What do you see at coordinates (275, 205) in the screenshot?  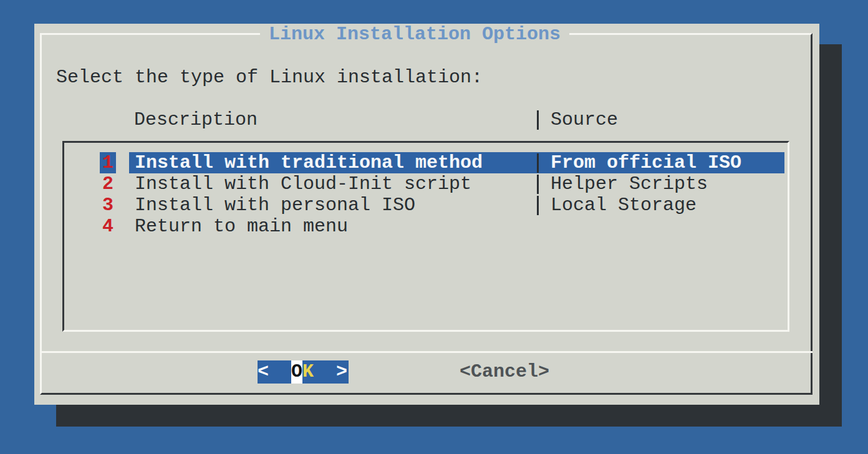 I see `menu-item-description: Install with personal ISO` at bounding box center [275, 205].